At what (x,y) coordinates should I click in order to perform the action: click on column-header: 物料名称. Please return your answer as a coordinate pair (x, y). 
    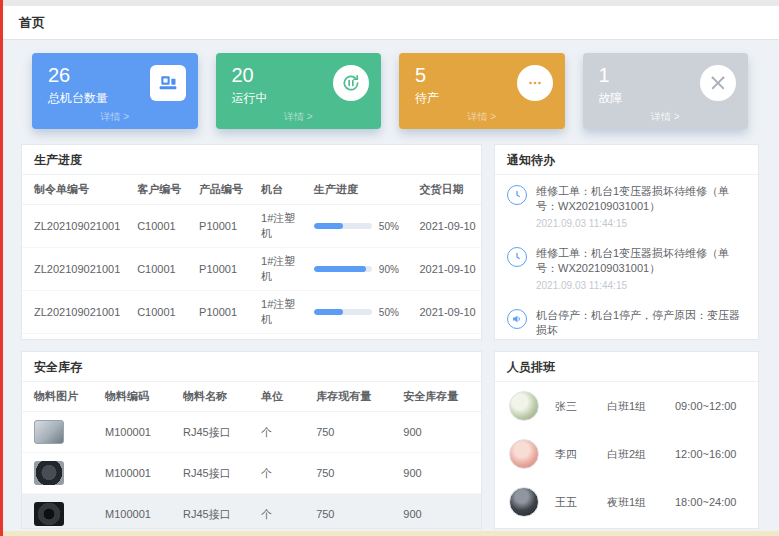
    Looking at the image, I should click on (217, 397).